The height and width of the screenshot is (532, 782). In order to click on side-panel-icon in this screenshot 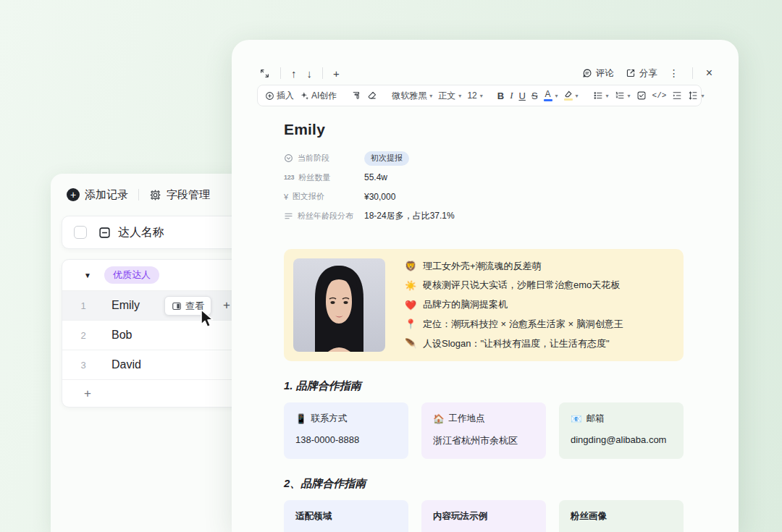, I will do `click(177, 306)`.